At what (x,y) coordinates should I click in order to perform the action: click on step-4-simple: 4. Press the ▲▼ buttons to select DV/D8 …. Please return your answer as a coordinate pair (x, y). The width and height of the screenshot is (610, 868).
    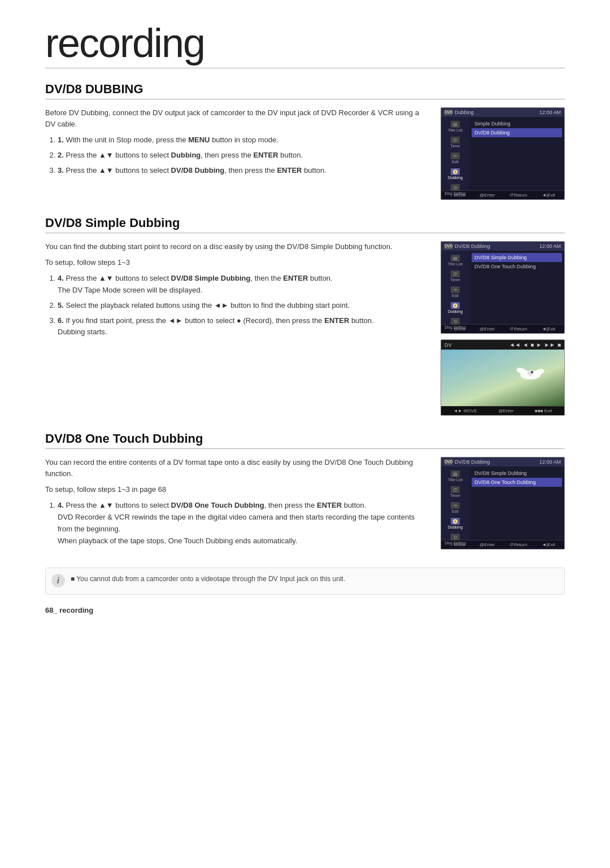
    Looking at the image, I should click on (241, 285).